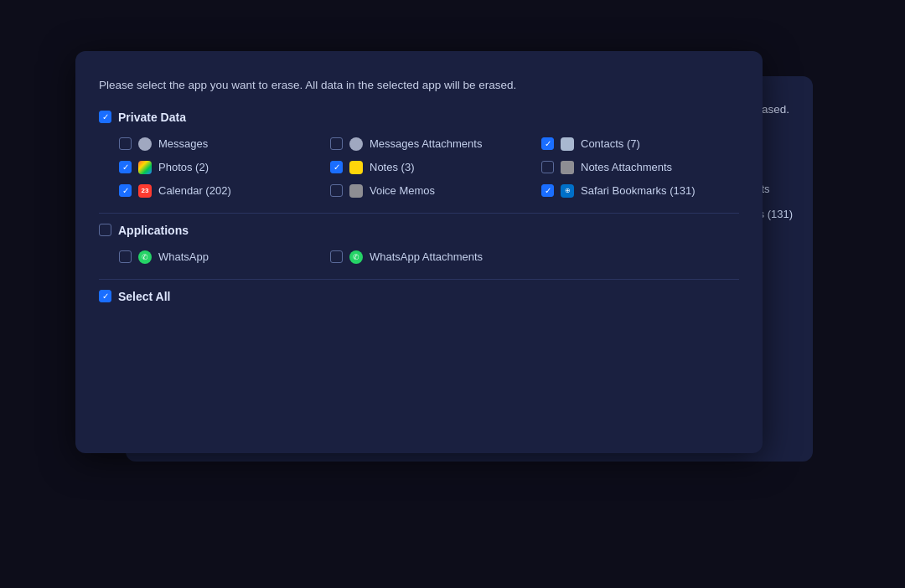  What do you see at coordinates (153, 117) in the screenshot?
I see `private-data-title: Private Data` at bounding box center [153, 117].